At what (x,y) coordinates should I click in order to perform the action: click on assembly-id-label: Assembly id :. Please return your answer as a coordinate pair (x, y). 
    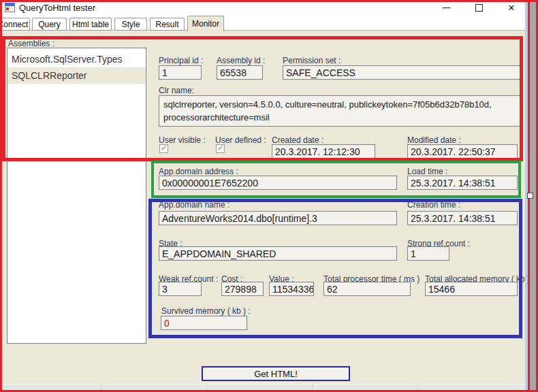
    Looking at the image, I should click on (241, 61).